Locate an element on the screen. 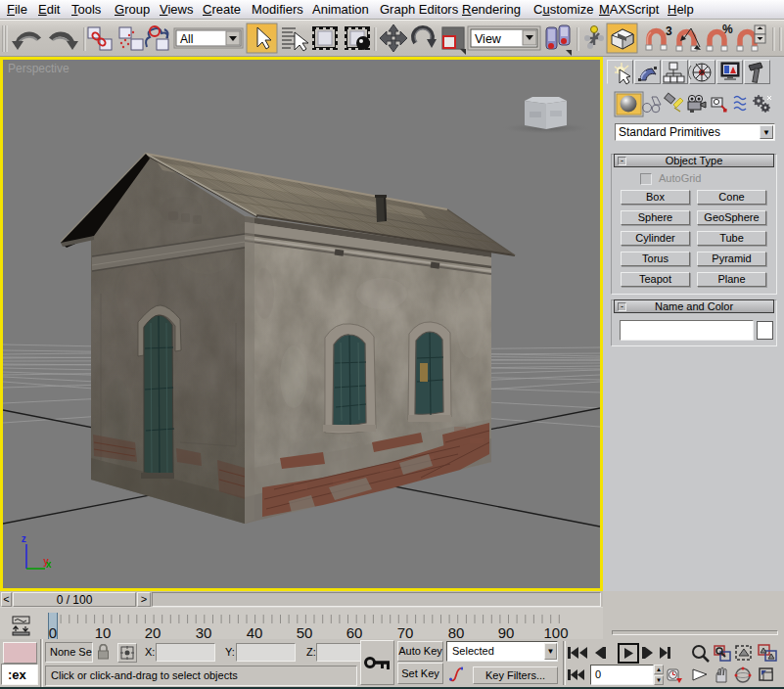  svg-text: 90 is located at coordinates (507, 632).